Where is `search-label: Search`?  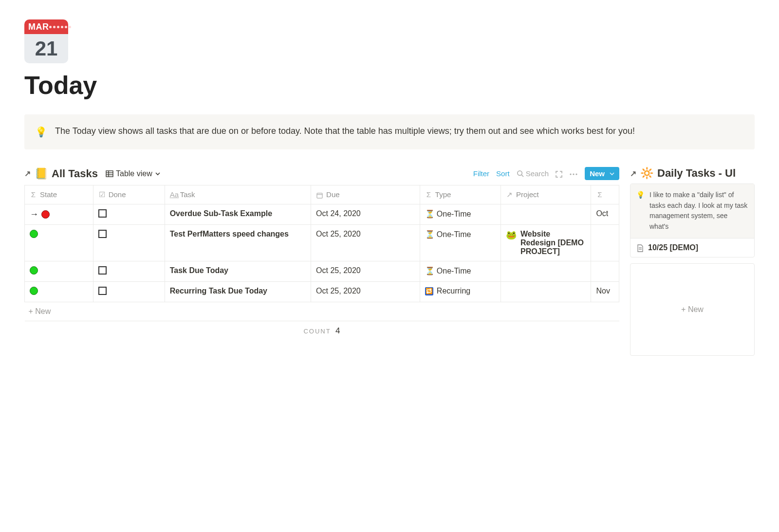 search-label: Search is located at coordinates (538, 173).